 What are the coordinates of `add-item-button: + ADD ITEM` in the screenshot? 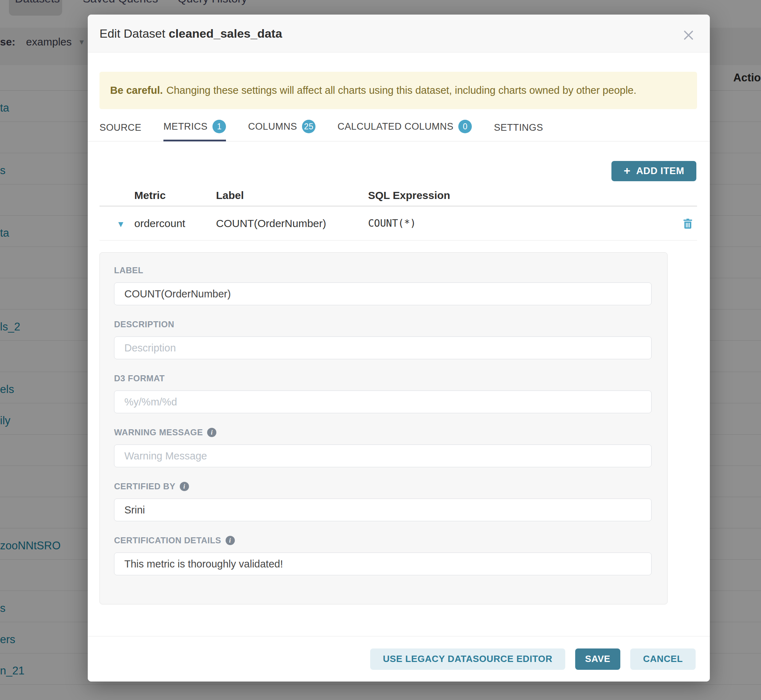 It's located at (654, 171).